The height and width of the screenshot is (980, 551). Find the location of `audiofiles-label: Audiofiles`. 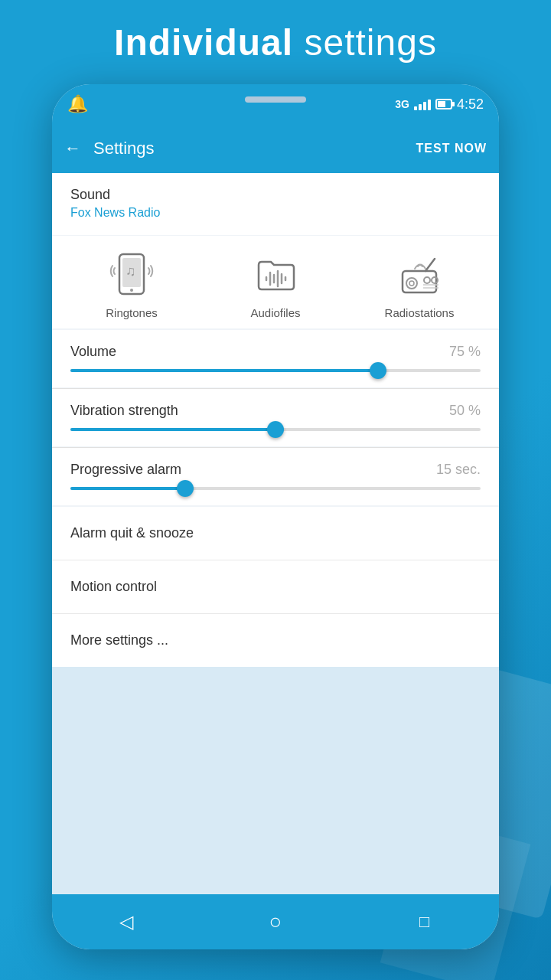

audiofiles-label: Audiofiles is located at coordinates (276, 312).